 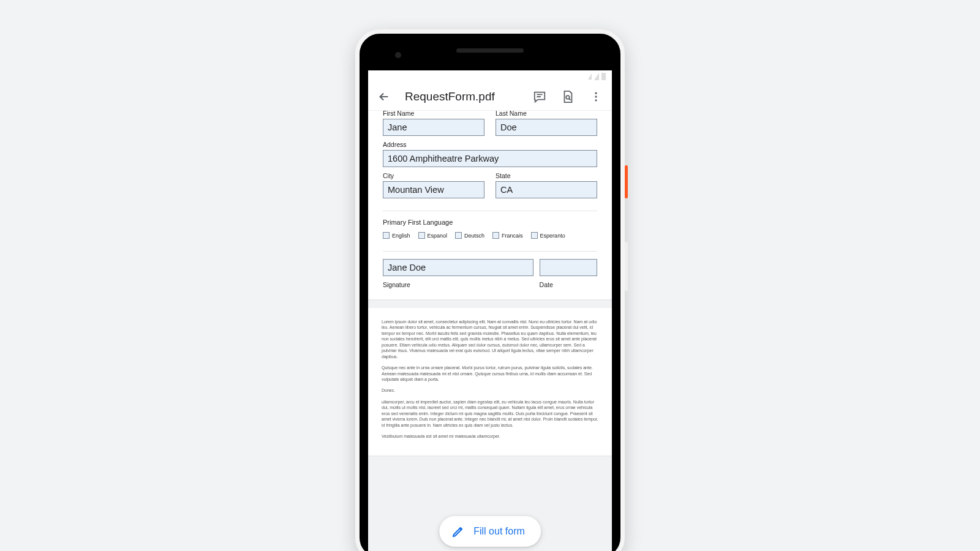 What do you see at coordinates (490, 339) in the screenshot?
I see `body-paragraph: Lorem ipsum dolor sit amet, consectetur …` at bounding box center [490, 339].